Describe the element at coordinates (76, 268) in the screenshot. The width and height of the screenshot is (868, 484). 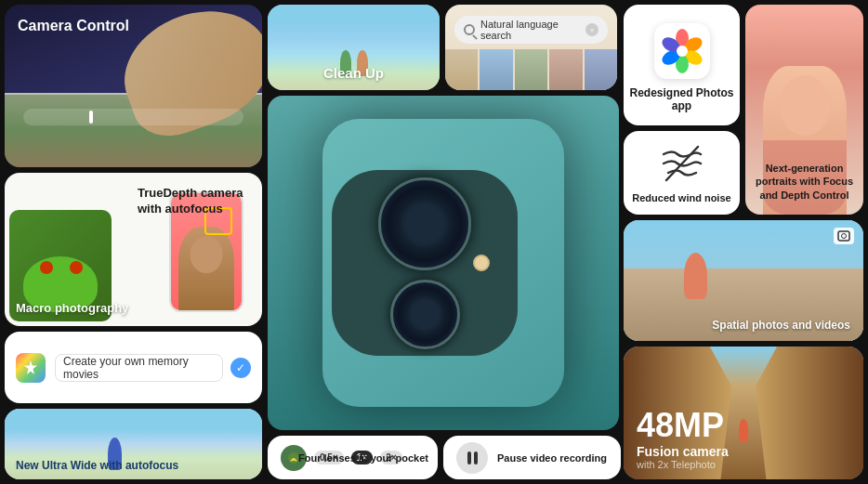
I see `frog-eye-right` at that location.